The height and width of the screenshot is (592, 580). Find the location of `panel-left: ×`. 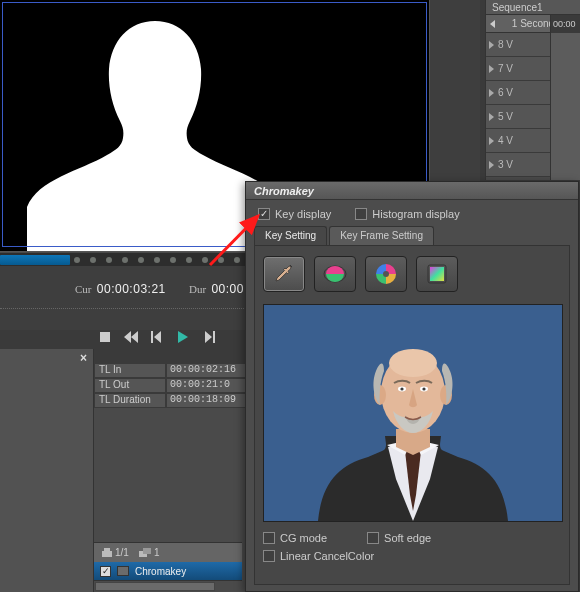

panel-left: × is located at coordinates (47, 470).